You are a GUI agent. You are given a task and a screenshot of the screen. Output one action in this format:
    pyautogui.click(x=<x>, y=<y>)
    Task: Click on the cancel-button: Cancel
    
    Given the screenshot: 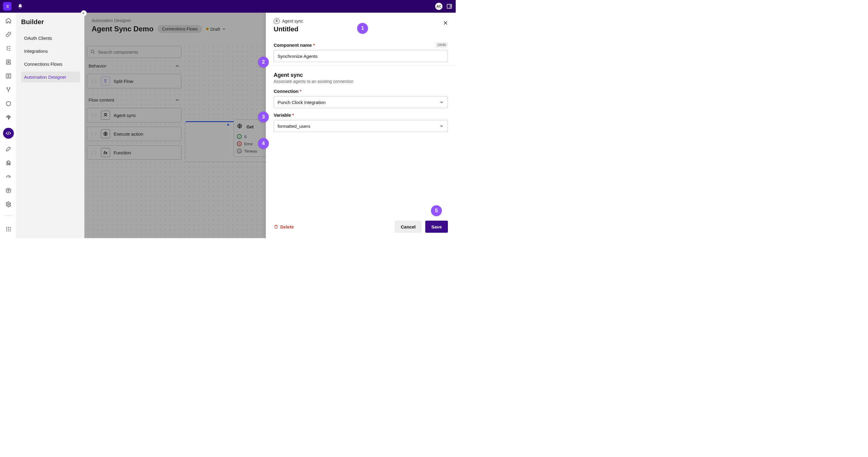 What is the action you would take?
    pyautogui.click(x=408, y=227)
    